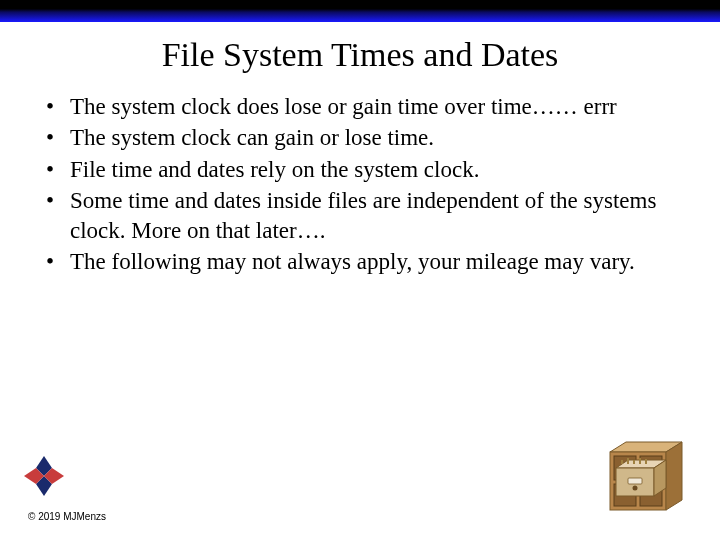 The image size is (720, 540). I want to click on copyright-text: © 2019 MJMenzs, so click(67, 516).